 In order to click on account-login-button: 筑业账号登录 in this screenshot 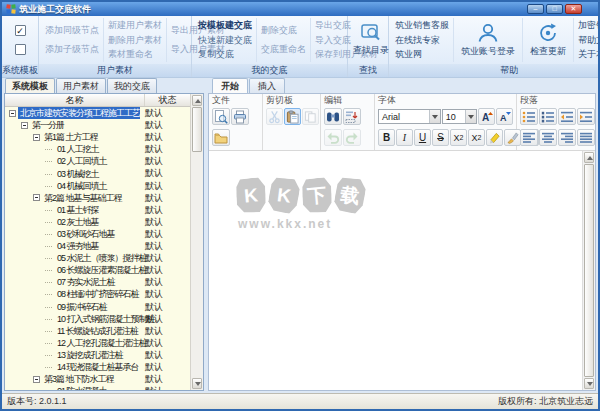, I will do `click(488, 40)`.